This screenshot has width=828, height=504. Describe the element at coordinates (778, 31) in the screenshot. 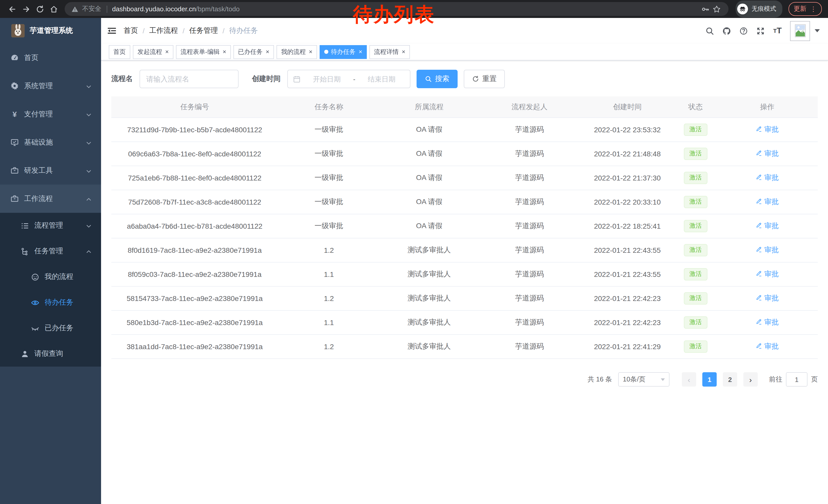

I see `font-size-icon: TT` at that location.